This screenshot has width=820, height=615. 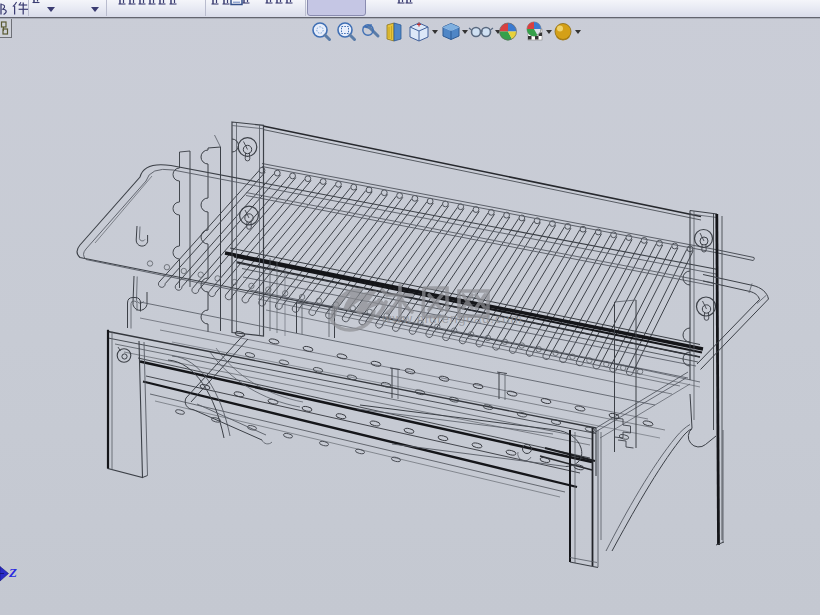 I want to click on back-rail, so click(x=482, y=173).